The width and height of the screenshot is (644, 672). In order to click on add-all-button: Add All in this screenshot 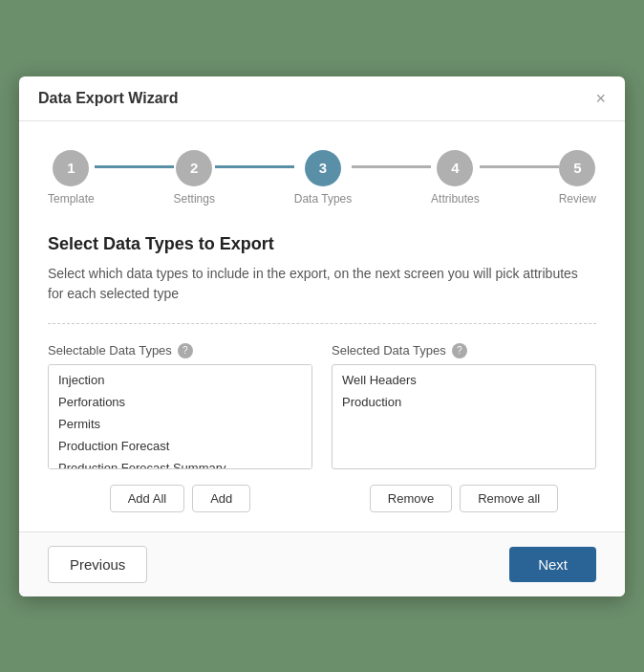, I will do `click(147, 499)`.